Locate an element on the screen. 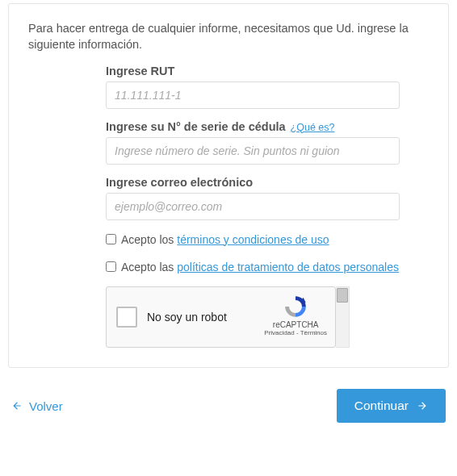  privacy-link: políticas de tratamiento de datos person… is located at coordinates (287, 267).